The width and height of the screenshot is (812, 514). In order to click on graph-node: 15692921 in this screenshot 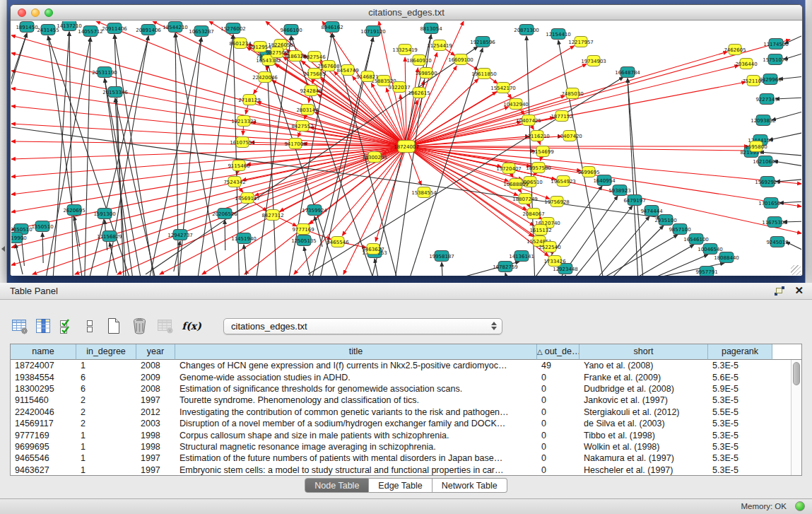, I will do `click(767, 182)`.